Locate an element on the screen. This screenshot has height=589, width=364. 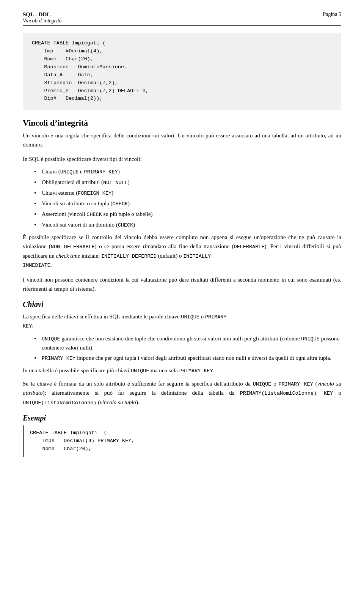
chiavi-para-1: In una tabella è possibile specificare p… is located at coordinates (182, 370).